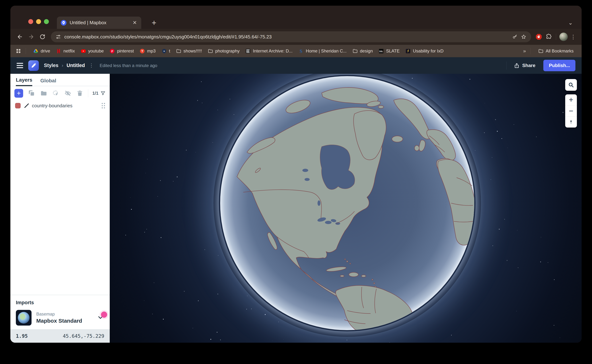 The width and height of the screenshot is (592, 364). Describe the element at coordinates (76, 65) in the screenshot. I see `breadcrumb-style-name: Untitled` at that location.